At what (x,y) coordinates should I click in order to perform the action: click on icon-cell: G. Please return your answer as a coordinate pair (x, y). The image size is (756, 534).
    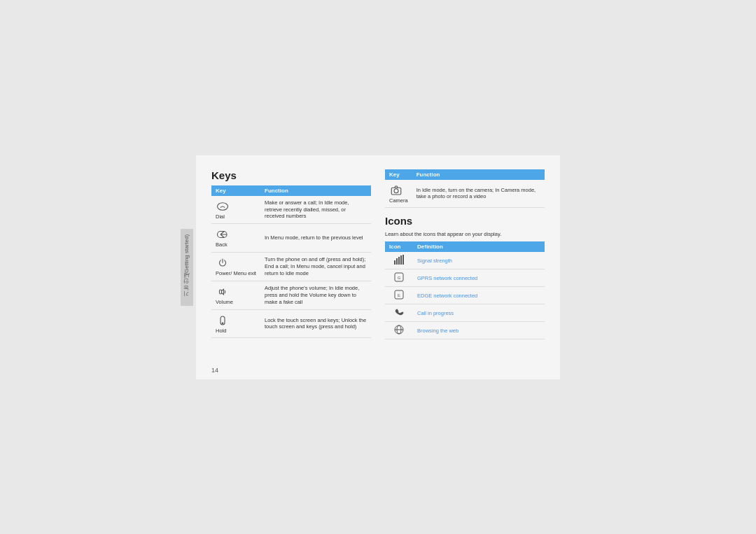
    Looking at the image, I should click on (399, 279).